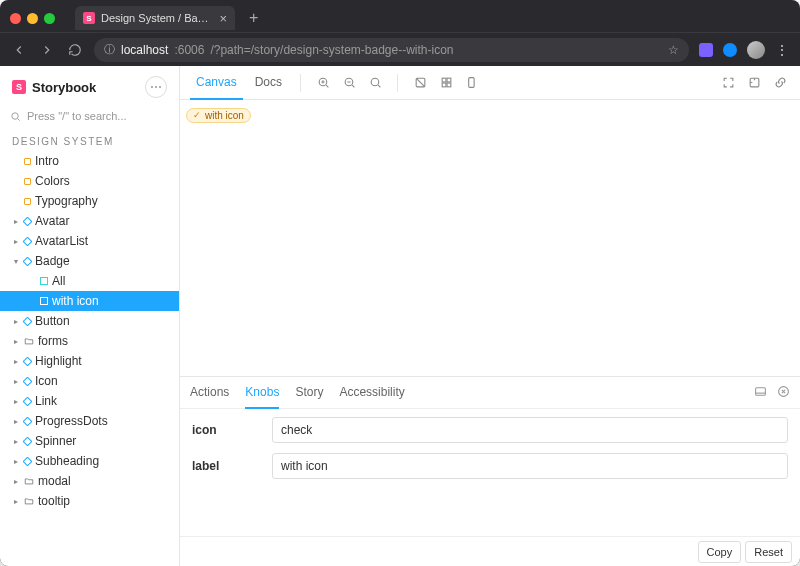 The width and height of the screenshot is (800, 566). What do you see at coordinates (44, 301) in the screenshot?
I see `story-icon` at bounding box center [44, 301].